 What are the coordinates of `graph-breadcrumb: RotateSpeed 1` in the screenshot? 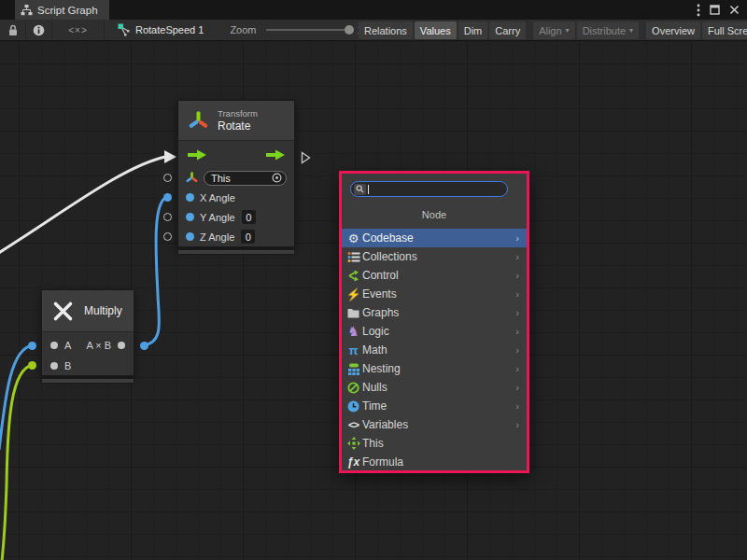 It's located at (161, 30).